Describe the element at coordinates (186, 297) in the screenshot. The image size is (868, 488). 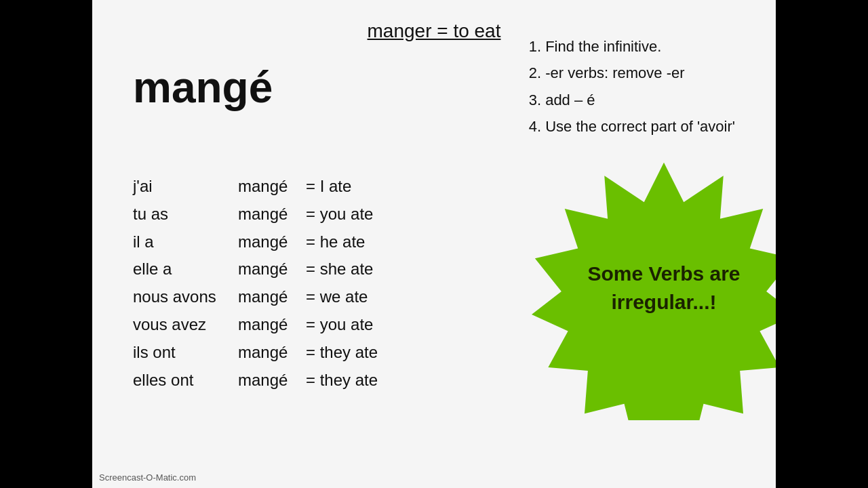
I see `pronoun-cell: nous avons` at that location.